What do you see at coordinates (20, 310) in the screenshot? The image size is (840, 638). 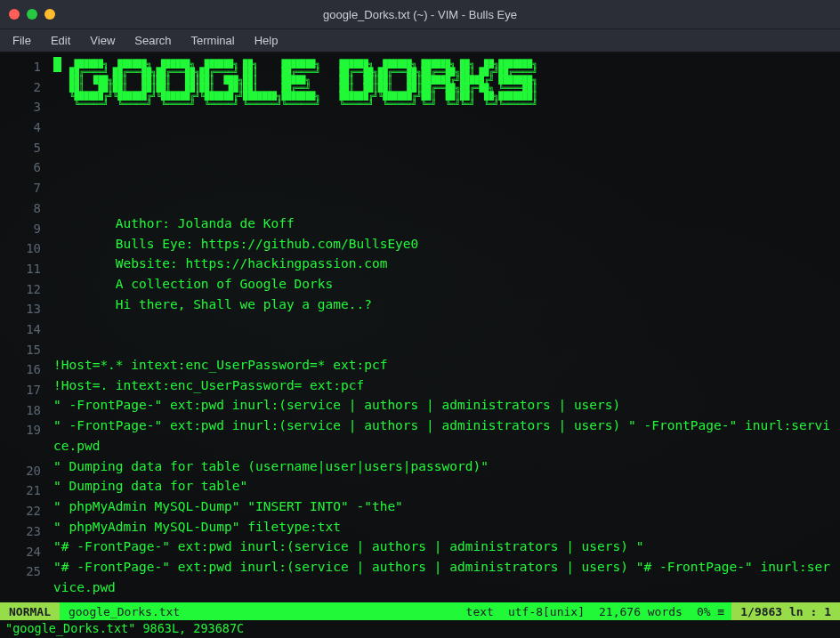 I see `line-number: 13` at bounding box center [20, 310].